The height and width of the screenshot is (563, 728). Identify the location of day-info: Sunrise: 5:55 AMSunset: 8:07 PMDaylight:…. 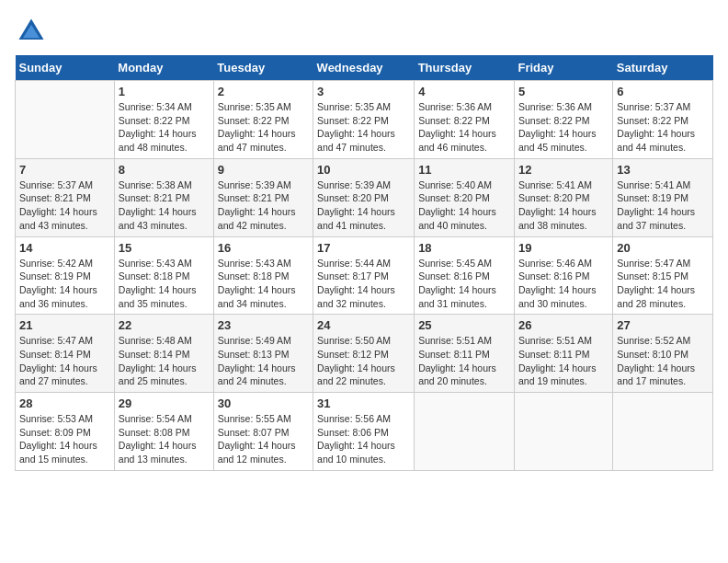
(263, 440).